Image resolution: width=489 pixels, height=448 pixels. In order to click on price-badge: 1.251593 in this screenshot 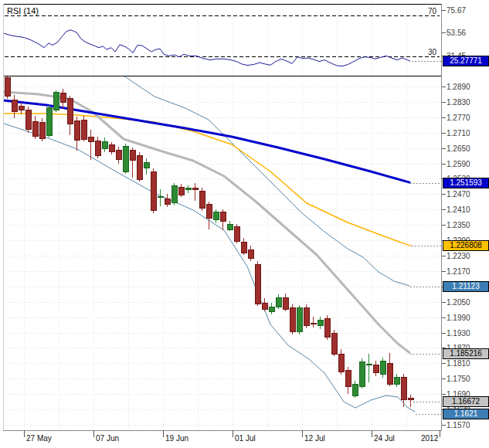, I will do `click(466, 183)`.